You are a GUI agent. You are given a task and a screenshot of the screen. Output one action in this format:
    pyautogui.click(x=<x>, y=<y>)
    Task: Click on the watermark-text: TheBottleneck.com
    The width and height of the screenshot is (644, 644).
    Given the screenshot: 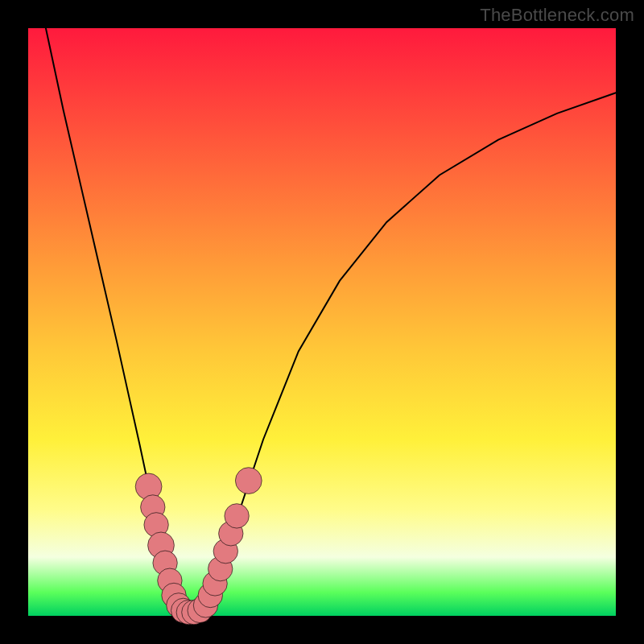 What is the action you would take?
    pyautogui.click(x=557, y=15)
    